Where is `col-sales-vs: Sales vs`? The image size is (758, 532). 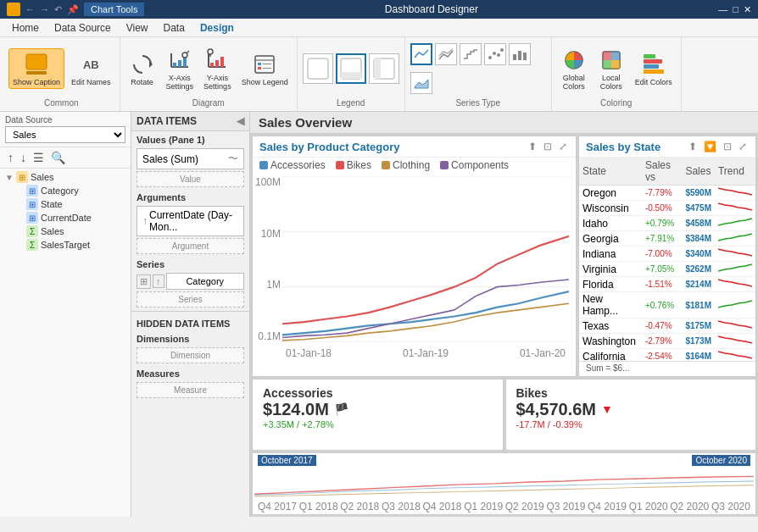 col-sales-vs: Sales vs is located at coordinates (661, 171).